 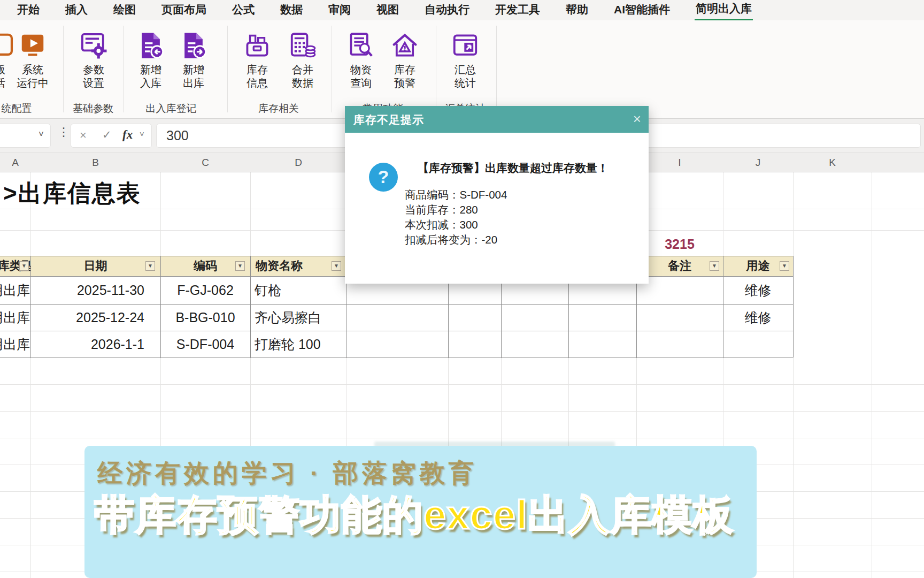 What do you see at coordinates (405, 70) in the screenshot?
I see `ribbon-button-label: 库存` at bounding box center [405, 70].